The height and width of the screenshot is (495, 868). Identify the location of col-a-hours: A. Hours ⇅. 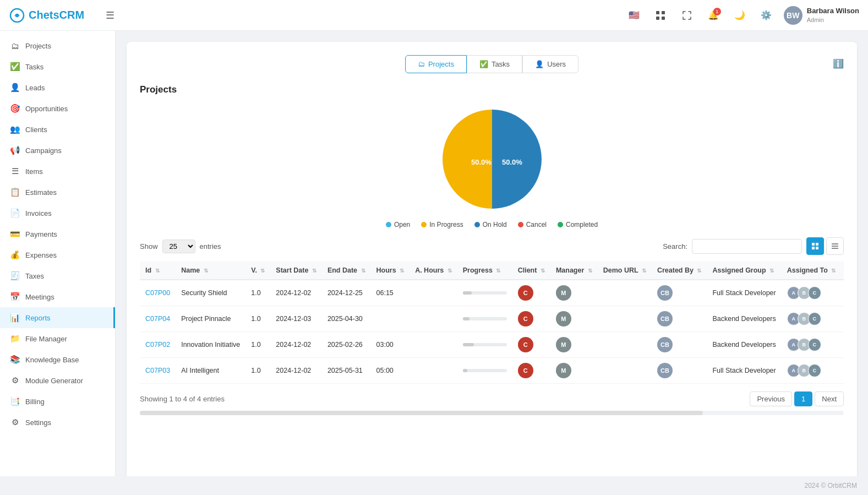
(434, 271).